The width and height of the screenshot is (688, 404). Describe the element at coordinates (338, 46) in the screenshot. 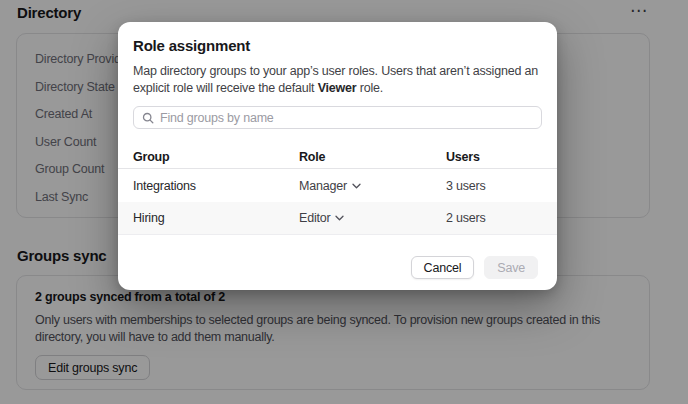

I see `modal-title: Role assignment` at that location.